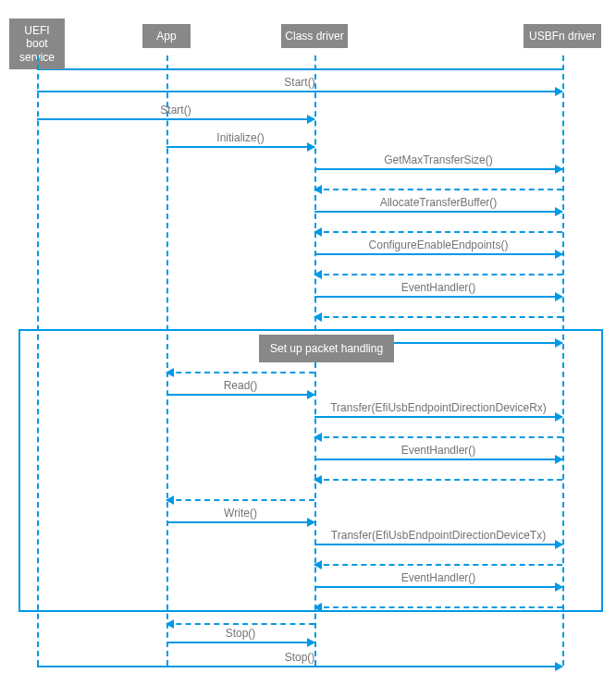 The height and width of the screenshot is (673, 616). Describe the element at coordinates (438, 160) in the screenshot. I see `message-label: GetMaxTransferSize()` at that location.